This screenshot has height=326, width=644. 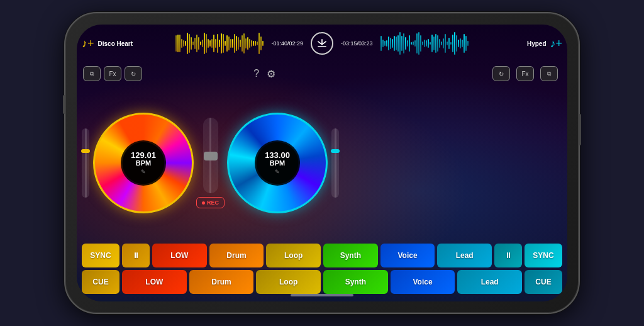 What do you see at coordinates (133, 74) in the screenshot?
I see `loop-icon-left: ↻` at bounding box center [133, 74].